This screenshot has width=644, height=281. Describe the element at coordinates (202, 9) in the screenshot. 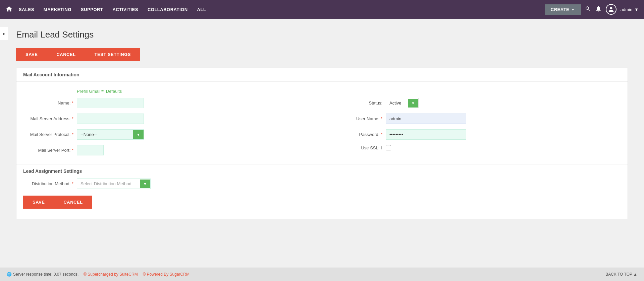

I see `nav-all: ALL` at that location.